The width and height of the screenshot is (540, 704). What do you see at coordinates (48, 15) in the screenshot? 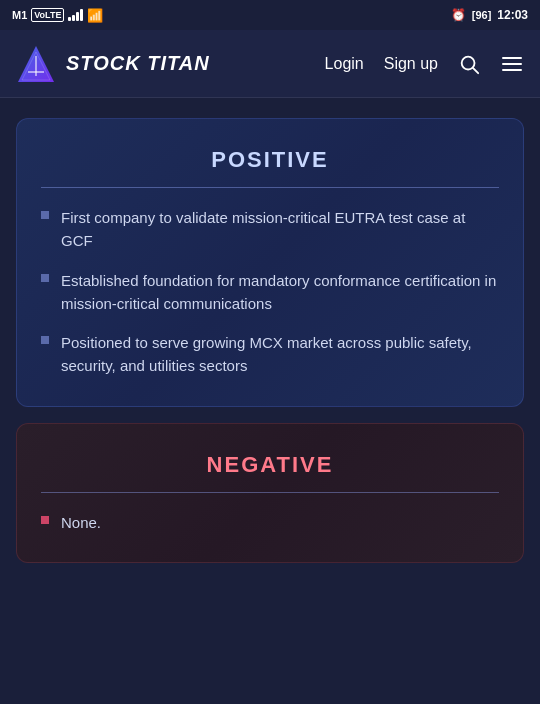
I see `volte-badge: VoLTE` at bounding box center [48, 15].